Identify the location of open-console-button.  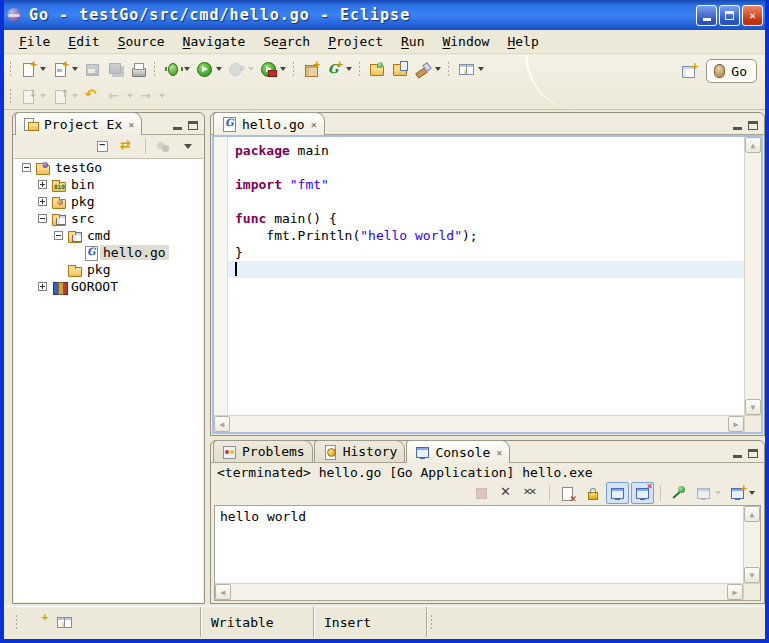
(742, 493).